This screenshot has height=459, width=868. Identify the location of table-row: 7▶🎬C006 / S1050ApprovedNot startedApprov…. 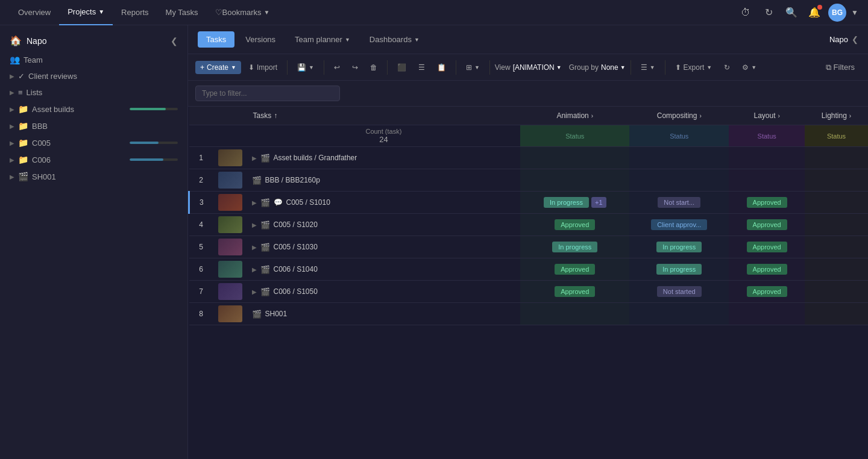
(529, 292).